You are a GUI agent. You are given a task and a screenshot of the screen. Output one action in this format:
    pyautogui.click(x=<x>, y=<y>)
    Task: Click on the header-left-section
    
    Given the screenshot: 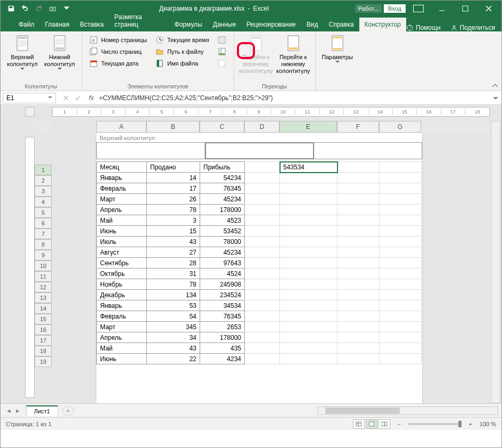 What is the action you would take?
    pyautogui.click(x=151, y=151)
    